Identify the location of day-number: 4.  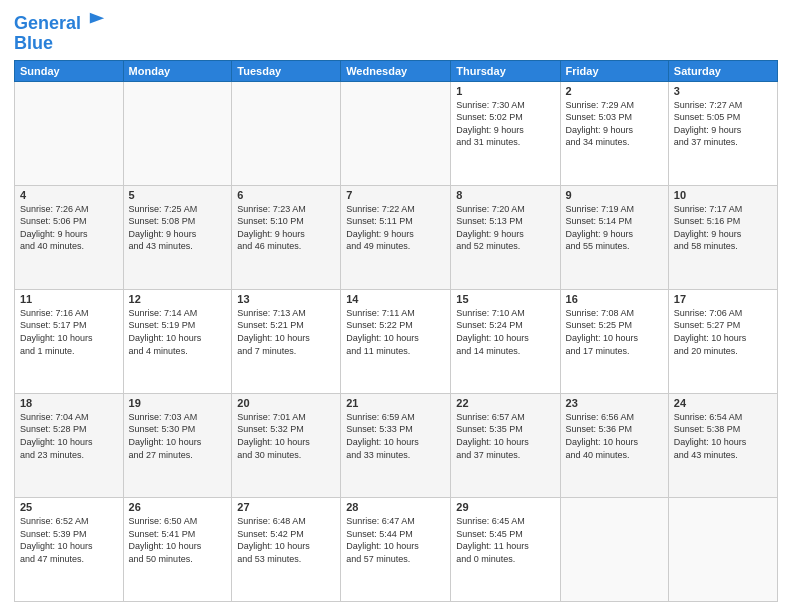
(69, 195).